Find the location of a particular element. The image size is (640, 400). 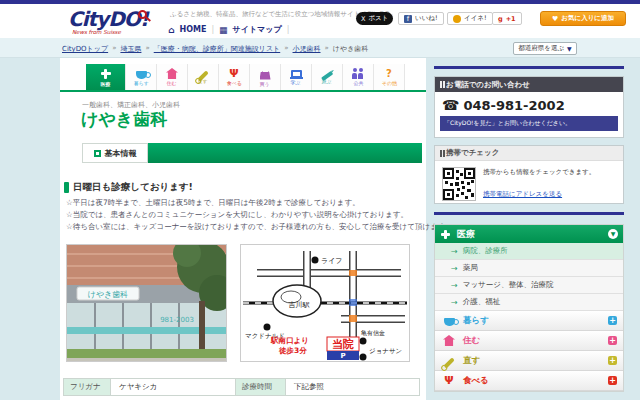

map-station-label: 吉川駅 is located at coordinates (300, 305).